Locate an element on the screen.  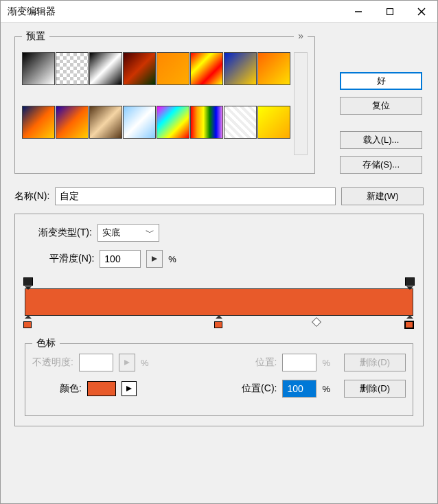
color-stop-row: 颜色: 位置(C): % 删除(D) is located at coordinates (219, 389).